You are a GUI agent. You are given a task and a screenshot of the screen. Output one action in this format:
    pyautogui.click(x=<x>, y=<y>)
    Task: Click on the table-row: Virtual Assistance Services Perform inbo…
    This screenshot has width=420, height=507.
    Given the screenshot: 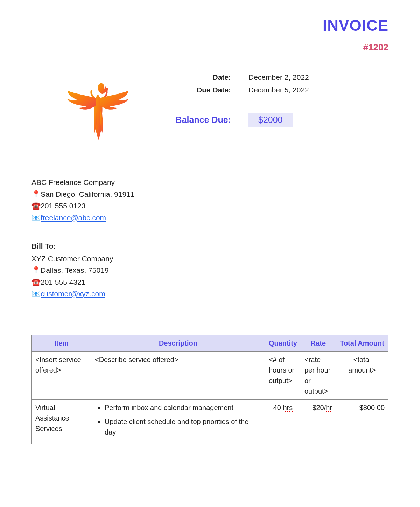 What is the action you would take?
    pyautogui.click(x=210, y=422)
    